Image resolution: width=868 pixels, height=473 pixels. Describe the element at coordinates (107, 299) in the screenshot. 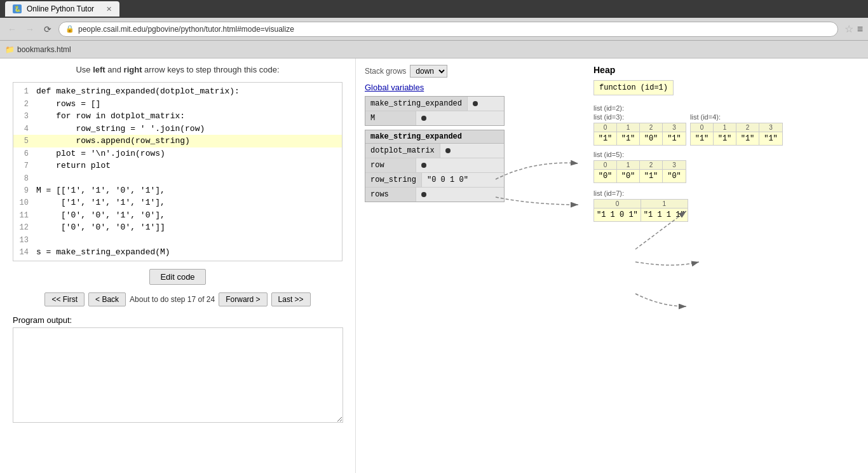

I see `back-step-button: < Back` at that location.